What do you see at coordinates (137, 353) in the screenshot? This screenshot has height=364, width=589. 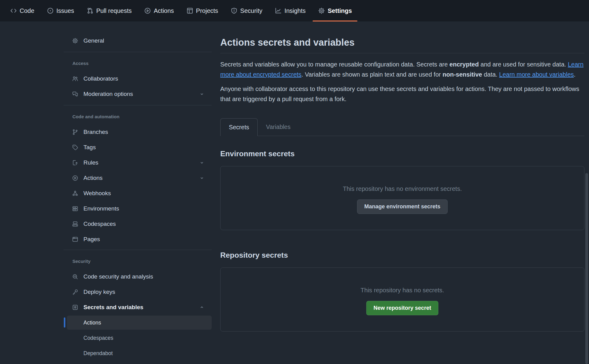 I see `sidebar-subitem-dependabot: Dependabot` at bounding box center [137, 353].